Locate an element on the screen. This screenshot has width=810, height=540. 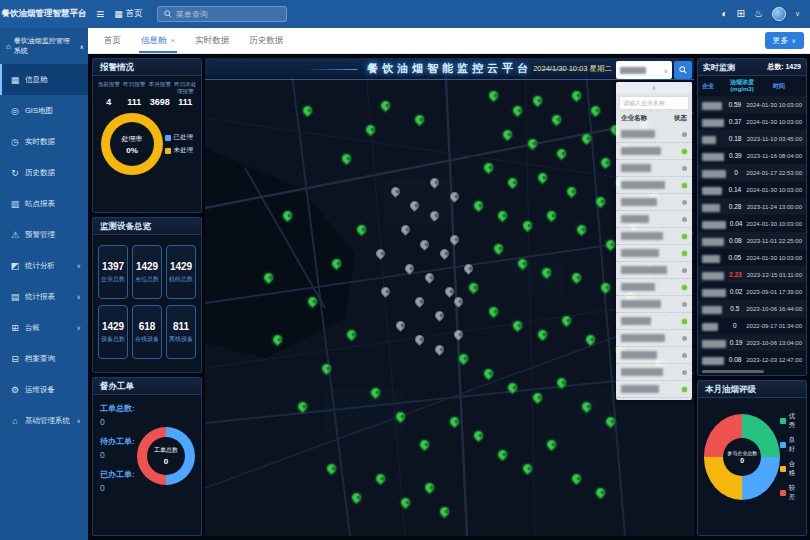
sidebar-item-7: ◩统计分析∨ is located at coordinates (44, 266).